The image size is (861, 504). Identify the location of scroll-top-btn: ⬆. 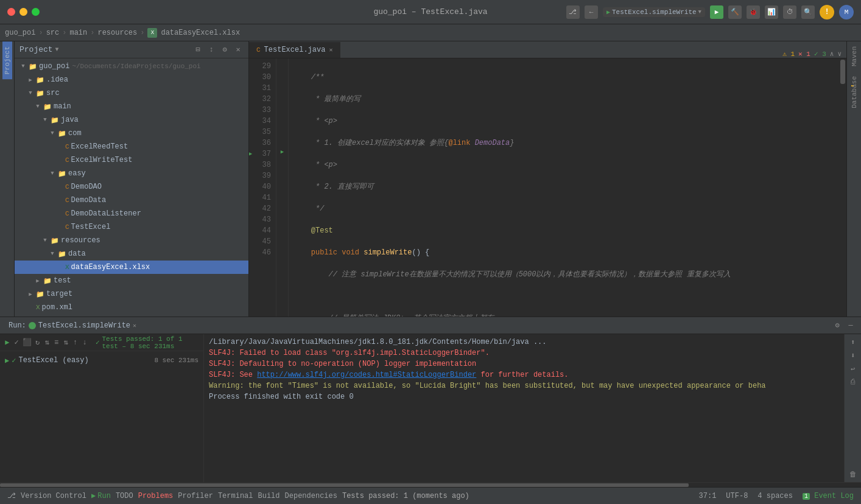
(853, 342).